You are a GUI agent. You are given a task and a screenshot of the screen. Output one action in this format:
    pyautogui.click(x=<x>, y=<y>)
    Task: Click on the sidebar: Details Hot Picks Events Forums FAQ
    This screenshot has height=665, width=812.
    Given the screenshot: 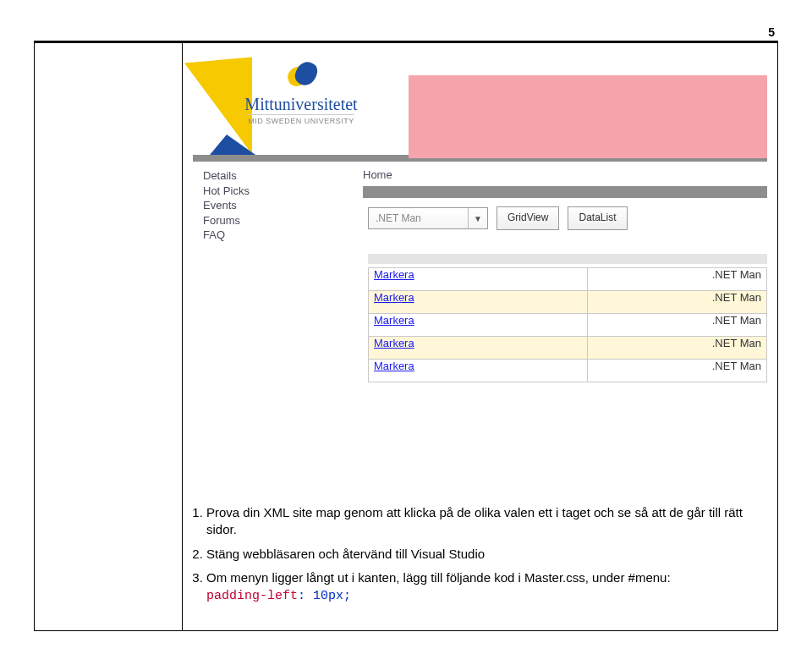 What is the action you would take?
    pyautogui.click(x=274, y=204)
    